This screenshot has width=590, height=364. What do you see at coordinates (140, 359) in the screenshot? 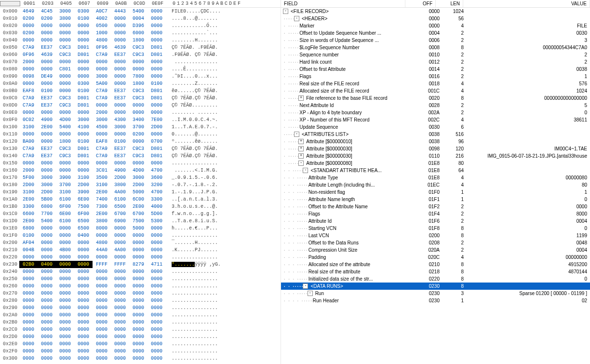
I see `hex-row: 0x30000000000000000000000000000000000...…` at bounding box center [140, 359].